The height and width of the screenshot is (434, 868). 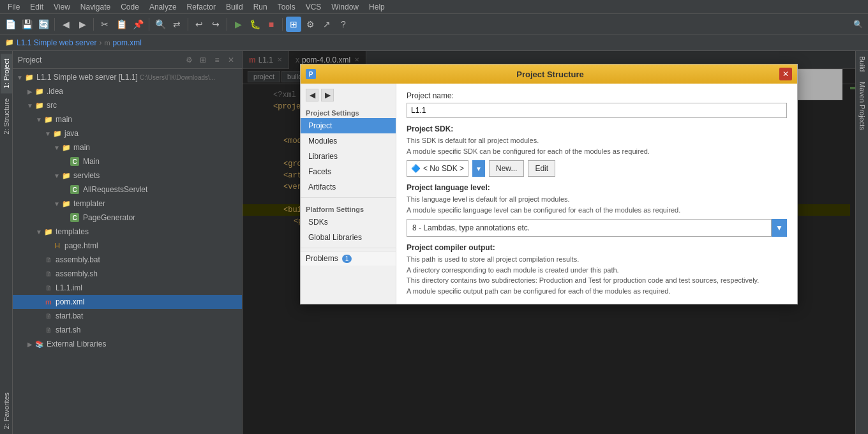 What do you see at coordinates (348, 187) in the screenshot?
I see `nav-item-artifacts: Artifacts` at bounding box center [348, 187].